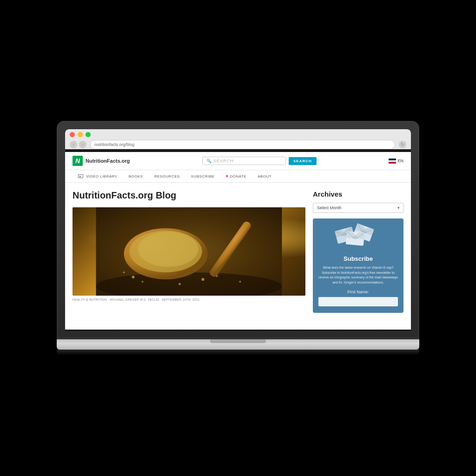 The image size is (476, 476). I want to click on logo-letter: N, so click(78, 161).